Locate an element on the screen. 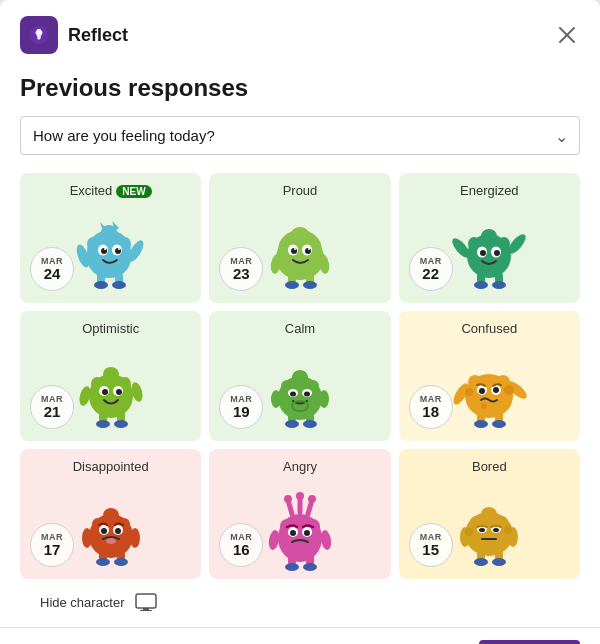  card-label-calm: Calm is located at coordinates (300, 328).